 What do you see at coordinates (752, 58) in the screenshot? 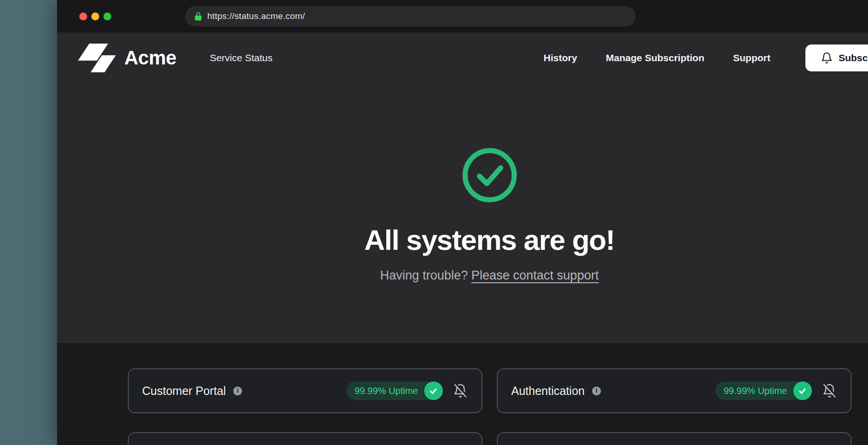
I see `nav-support: Support` at bounding box center [752, 58].